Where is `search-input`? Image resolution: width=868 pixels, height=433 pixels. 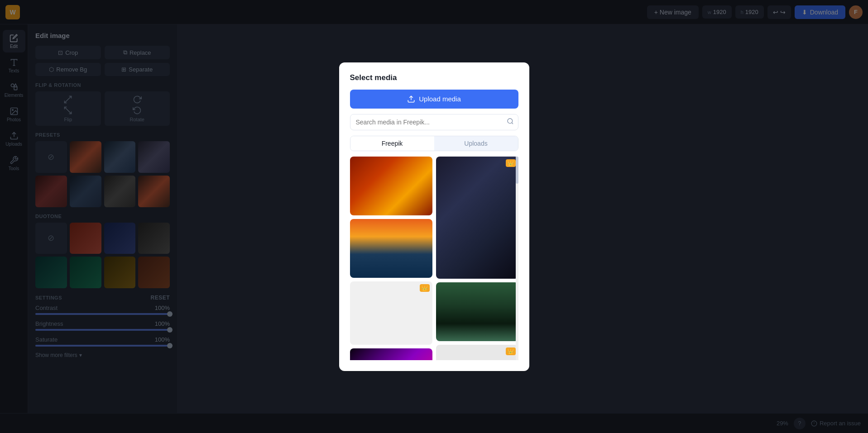 search-input is located at coordinates (434, 122).